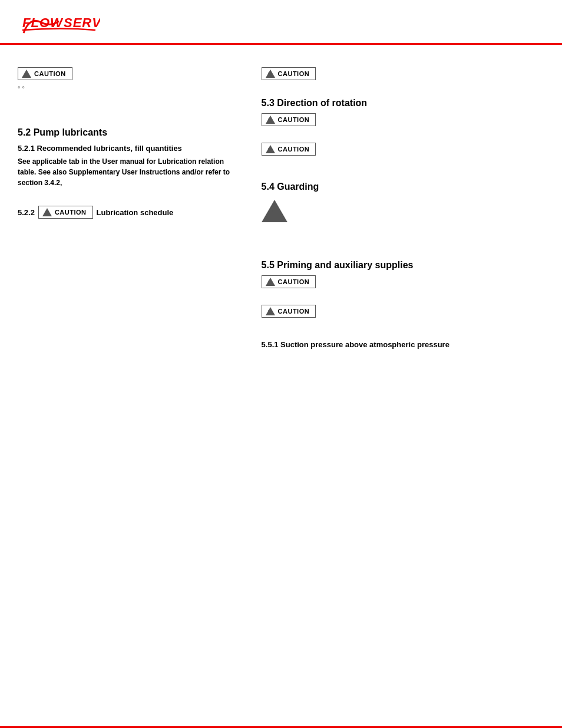 Image resolution: width=562 pixels, height=728 pixels. I want to click on caution-label-r53-1: CAUTION, so click(294, 120).